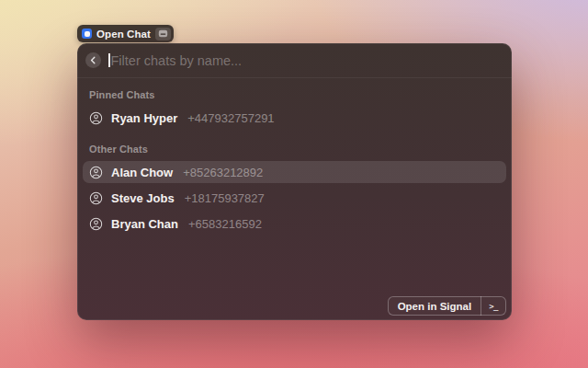  What do you see at coordinates (87, 34) in the screenshot?
I see `signal-icon-bubble` at bounding box center [87, 34].